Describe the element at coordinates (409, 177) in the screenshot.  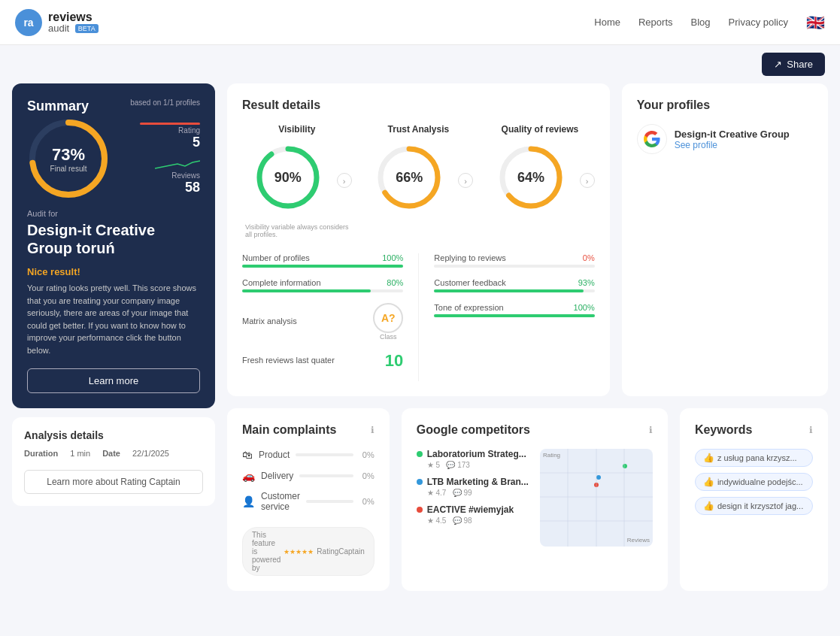
I see `trust-circle: 66%` at that location.